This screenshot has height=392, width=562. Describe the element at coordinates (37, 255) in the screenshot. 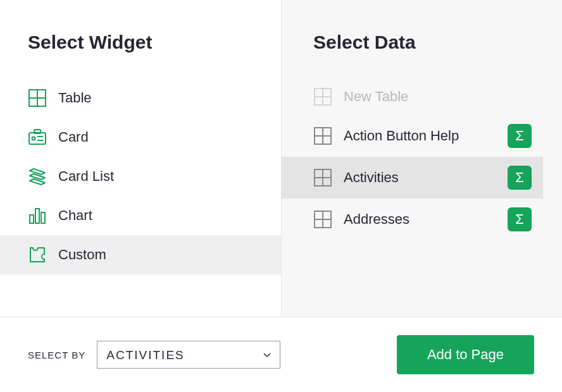

I see `custom-icon` at that location.